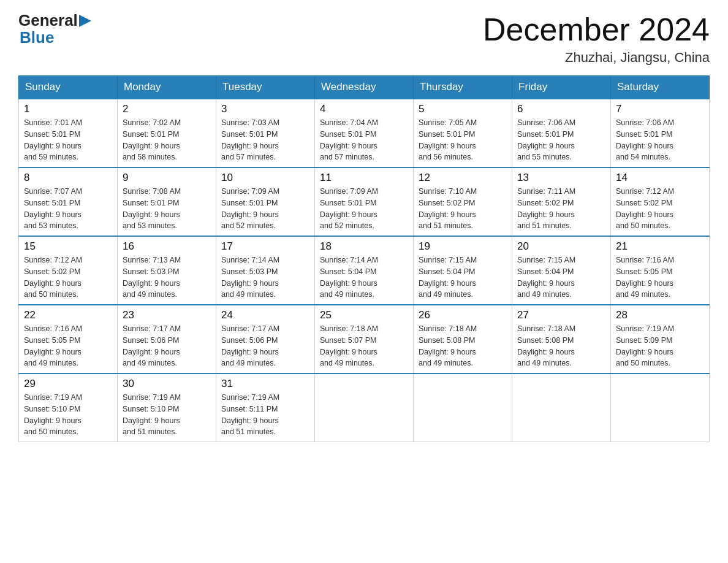 The width and height of the screenshot is (728, 563). I want to click on day-number: 25, so click(364, 315).